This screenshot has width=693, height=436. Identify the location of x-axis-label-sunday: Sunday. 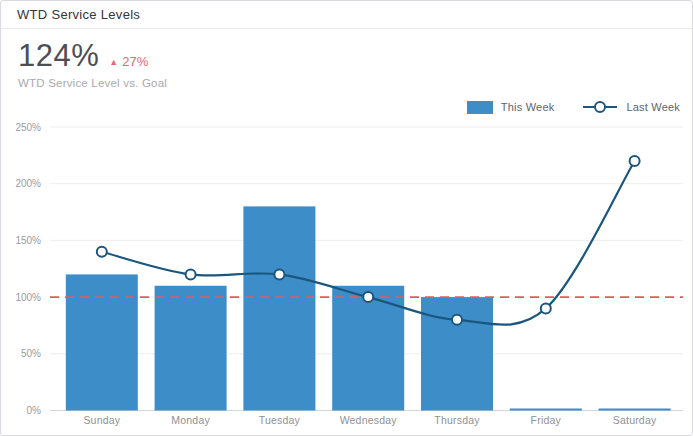
(102, 420).